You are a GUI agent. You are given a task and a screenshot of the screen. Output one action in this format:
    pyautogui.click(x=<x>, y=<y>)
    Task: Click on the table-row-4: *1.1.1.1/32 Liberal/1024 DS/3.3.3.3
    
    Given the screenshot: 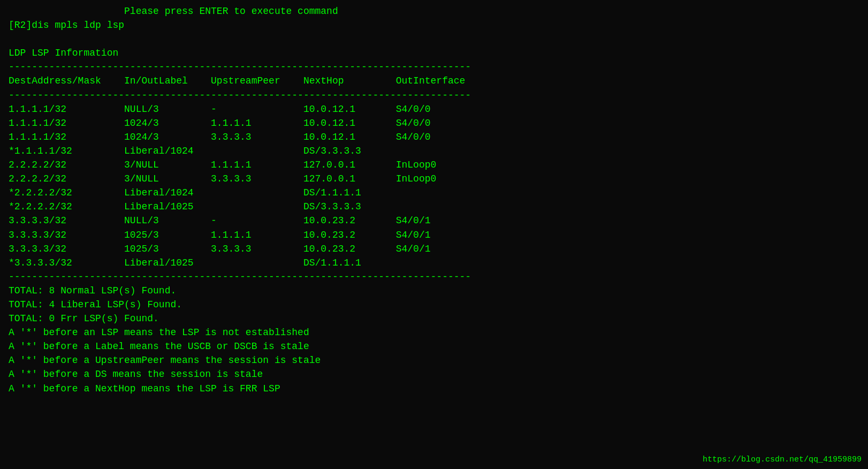 What is the action you would take?
    pyautogui.click(x=434, y=151)
    